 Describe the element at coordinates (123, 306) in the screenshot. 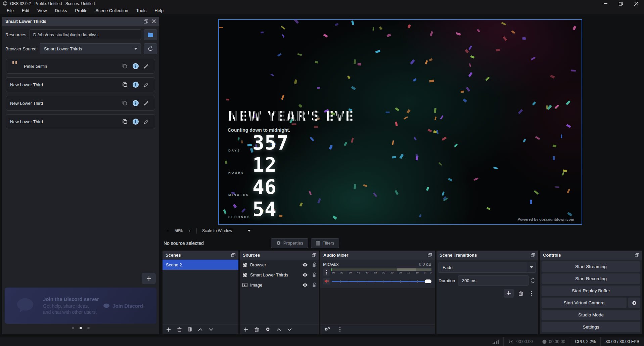

I see `join-discord-button: Join Discord` at that location.